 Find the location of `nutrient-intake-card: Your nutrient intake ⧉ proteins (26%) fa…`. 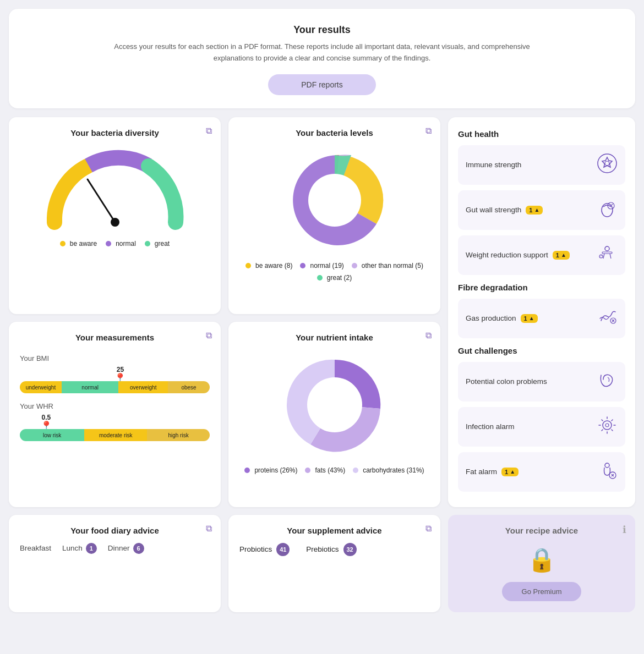

nutrient-intake-card: Your nutrient intake ⧉ proteins (26%) fa… is located at coordinates (335, 415).